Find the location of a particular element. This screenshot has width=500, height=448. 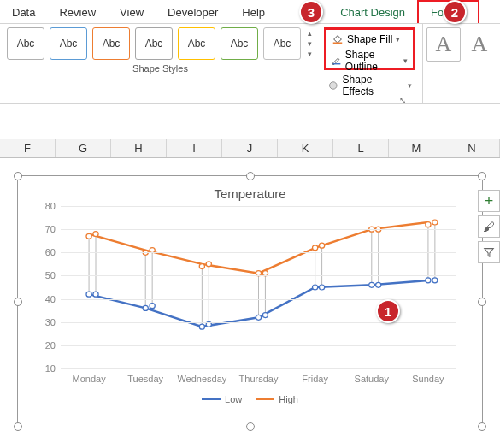

x-tick-label: Sunday is located at coordinates (428, 379).